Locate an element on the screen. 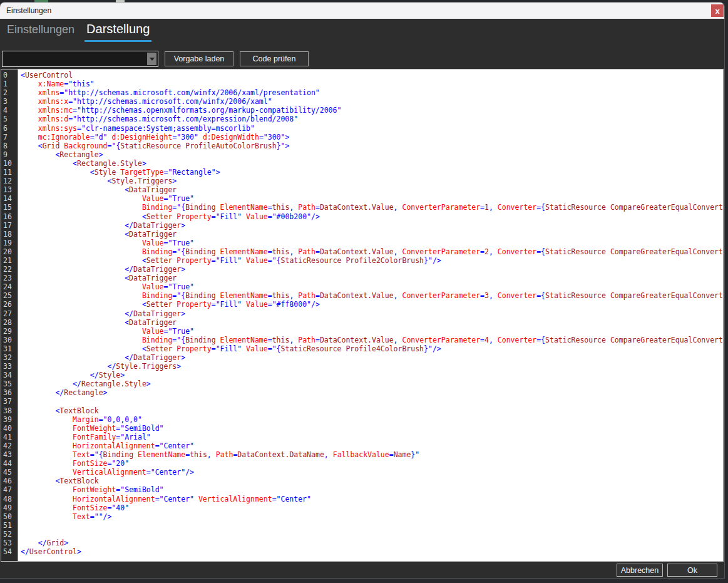 Image resolution: width=728 pixels, height=583 pixels. code-line: mc:Ignorable="d" d:DesignHeight="300" d:… is located at coordinates (372, 137).